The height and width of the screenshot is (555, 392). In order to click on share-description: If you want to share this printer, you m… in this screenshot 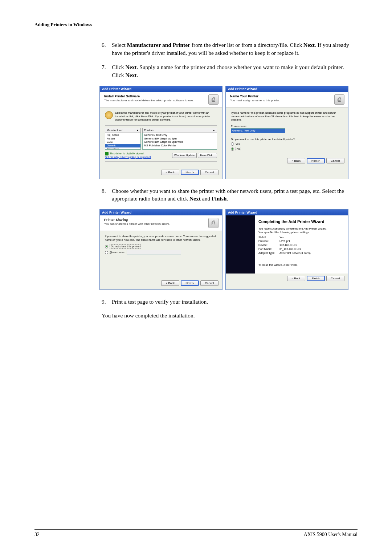, I will do `click(161, 238)`.